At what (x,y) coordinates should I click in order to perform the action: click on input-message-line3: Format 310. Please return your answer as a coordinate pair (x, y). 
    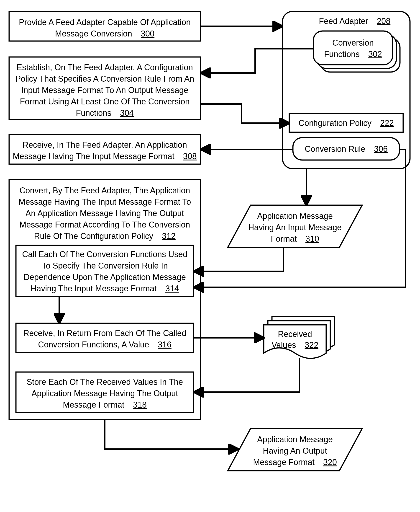
    Looking at the image, I should click on (295, 239).